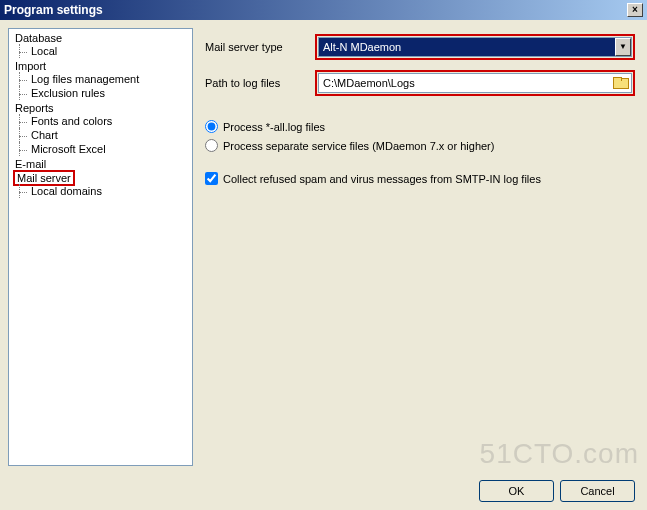 Image resolution: width=647 pixels, height=510 pixels. Describe the element at coordinates (30, 66) in the screenshot. I see `tree-import: Import` at that location.